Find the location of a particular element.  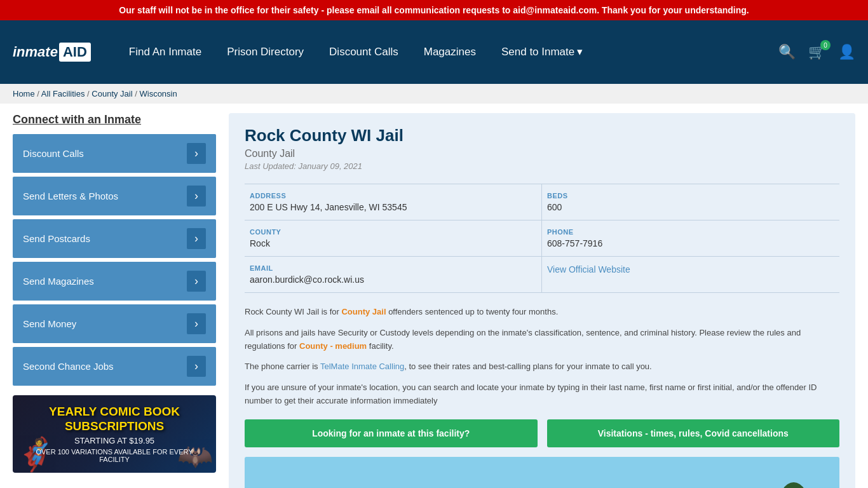

county-jail-link: County Jail is located at coordinates (363, 311).